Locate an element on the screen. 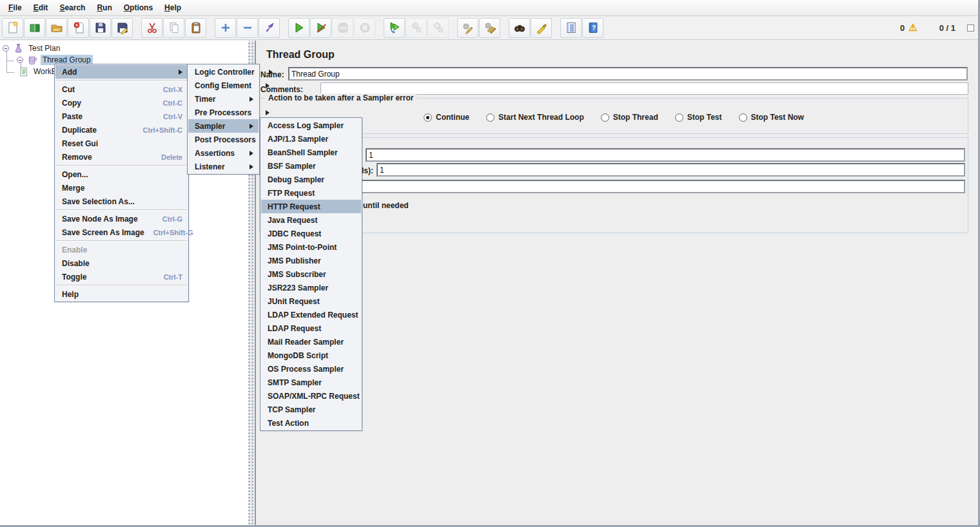 This screenshot has height=527, width=980. menu-item-disable: Disable is located at coordinates (121, 263).